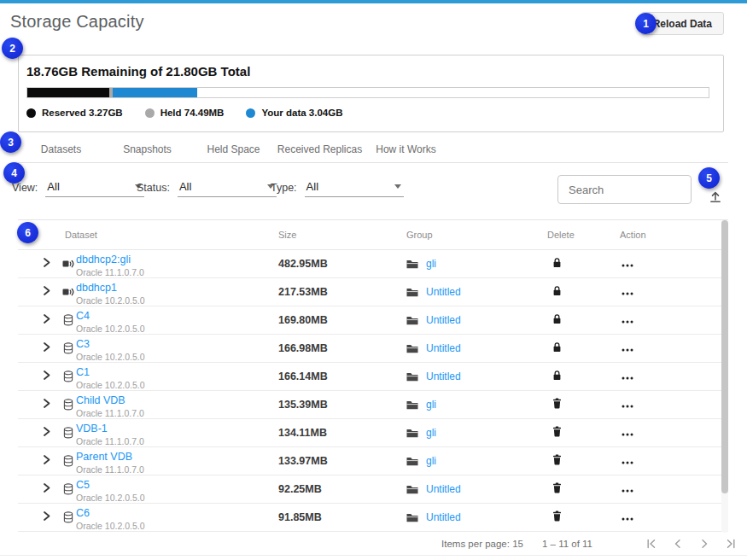 The image size is (747, 560). I want to click on annotation-badge-1: 1, so click(645, 24).